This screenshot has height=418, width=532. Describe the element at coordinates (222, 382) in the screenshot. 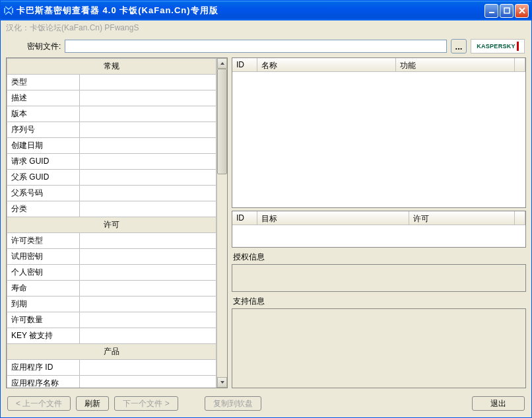

I see `scroll-down-button` at that location.